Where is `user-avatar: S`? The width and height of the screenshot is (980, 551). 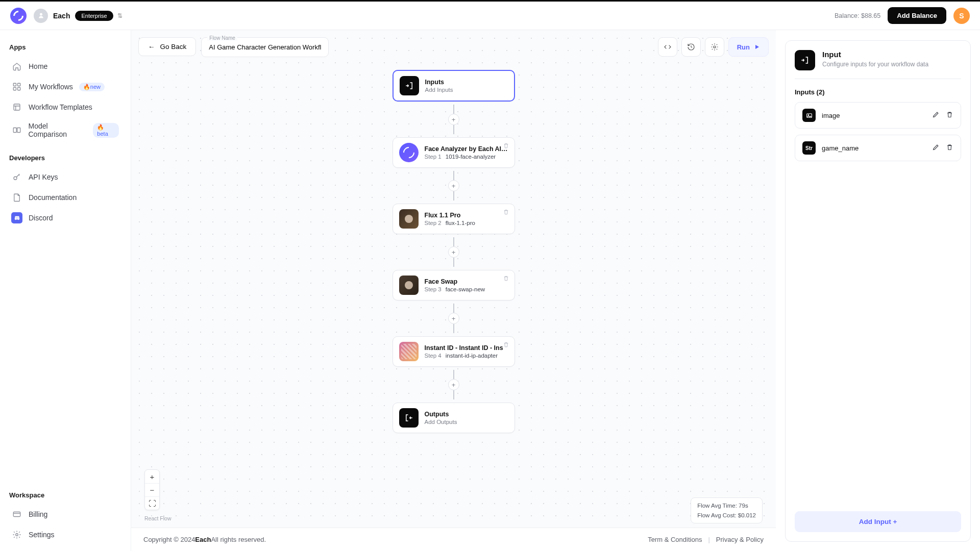 user-avatar: S is located at coordinates (962, 16).